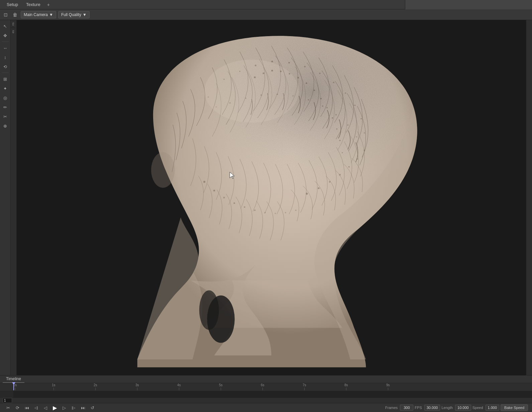  What do you see at coordinates (529, 197) in the screenshot?
I see `right-side-panel` at bounding box center [529, 197].